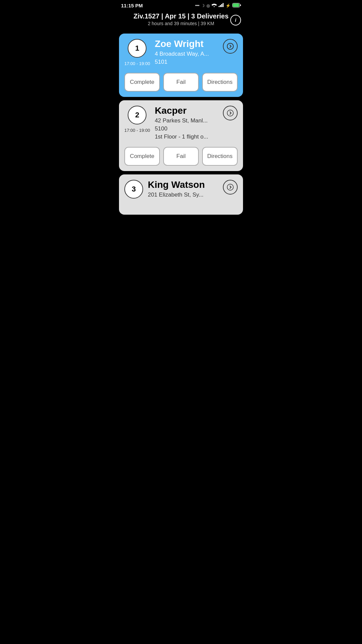 This screenshot has width=362, height=644. I want to click on deliveries-container: 1 17:00 - 19:00 Zoe Wright 4 Broadcast W…, so click(181, 124).